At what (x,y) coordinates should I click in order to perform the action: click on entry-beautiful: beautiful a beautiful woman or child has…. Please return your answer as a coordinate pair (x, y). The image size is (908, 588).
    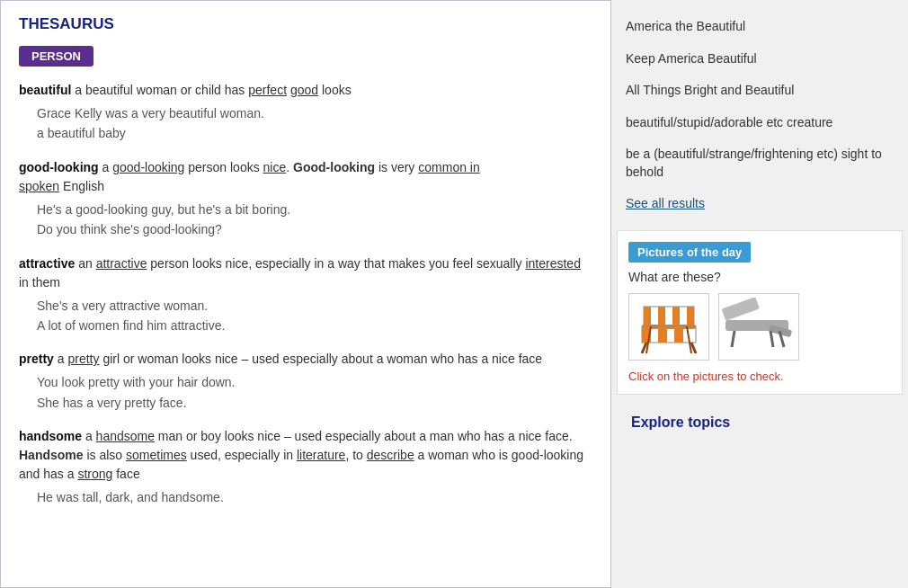
    Looking at the image, I should click on (306, 112).